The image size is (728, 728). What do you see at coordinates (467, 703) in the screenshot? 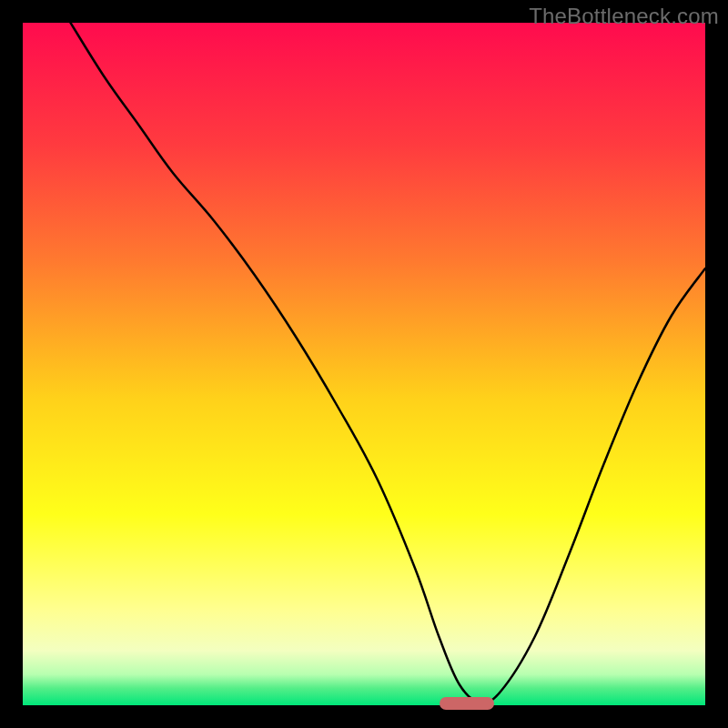
I see `optimum-marker` at bounding box center [467, 703].